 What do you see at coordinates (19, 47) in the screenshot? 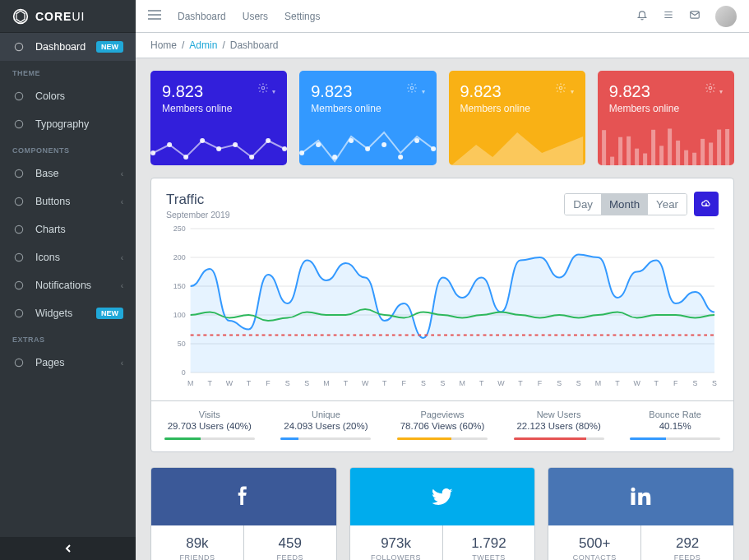
I see `speedometer-icon` at bounding box center [19, 47].